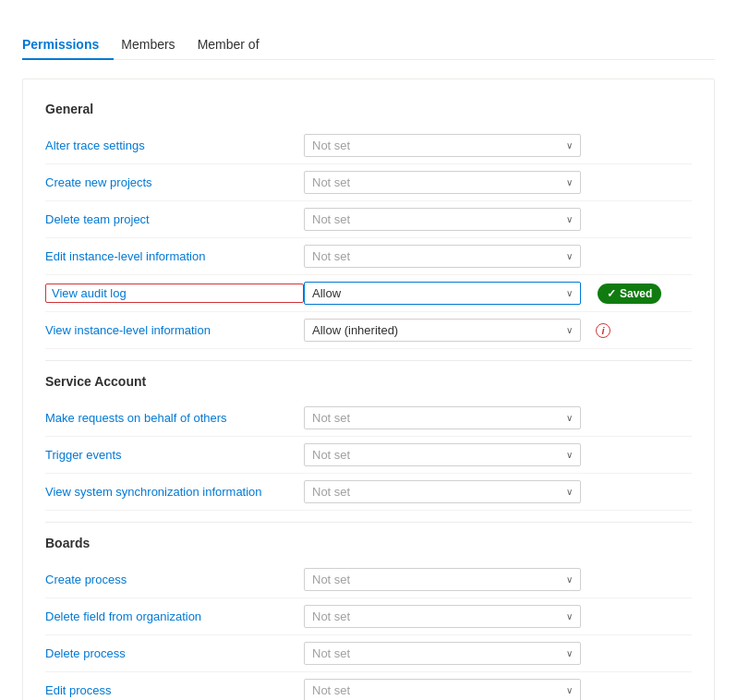 The height and width of the screenshot is (700, 737). I want to click on permission-name-view-audit-log: View audit log, so click(175, 294).